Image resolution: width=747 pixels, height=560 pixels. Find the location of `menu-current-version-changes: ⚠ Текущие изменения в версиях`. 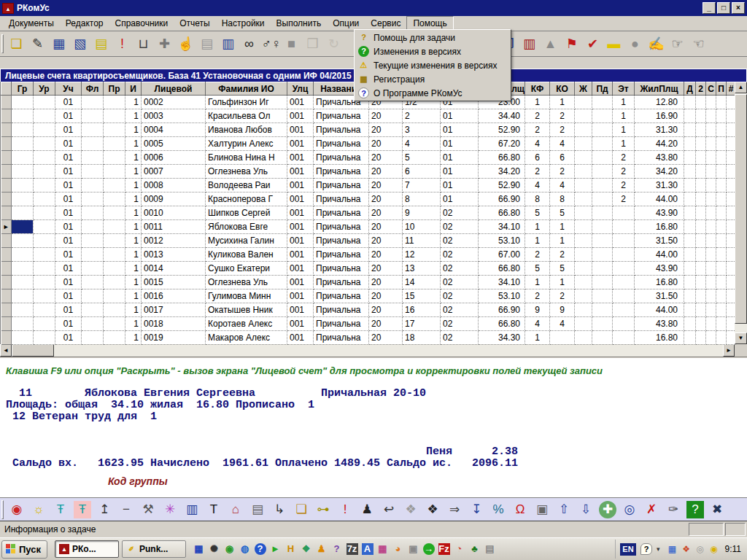

menu-current-version-changes: ⚠ Текущие изменения в версиях is located at coordinates (433, 66).